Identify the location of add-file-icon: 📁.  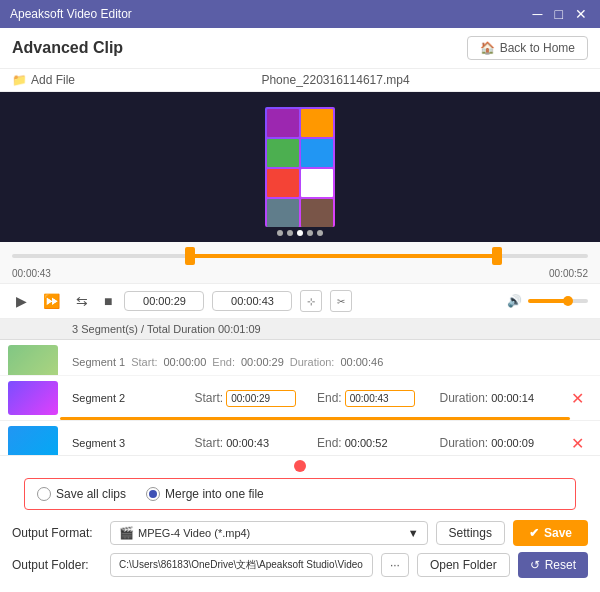
(20, 80).